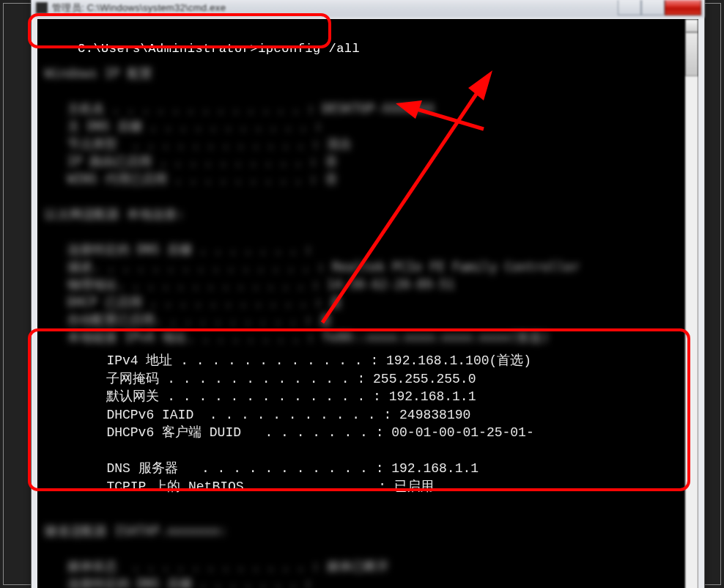 Image resolution: width=724 pixels, height=588 pixels. I want to click on window-buttons, so click(660, 7).